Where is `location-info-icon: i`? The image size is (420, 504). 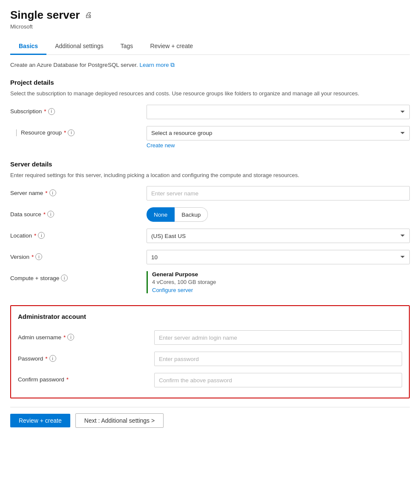
location-info-icon: i is located at coordinates (41, 235).